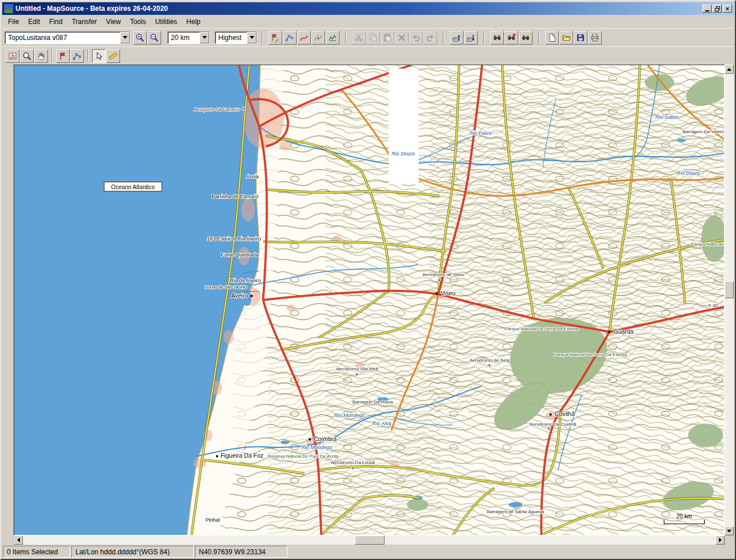  I want to click on map-label: Figueira Da Foz, so click(242, 455).